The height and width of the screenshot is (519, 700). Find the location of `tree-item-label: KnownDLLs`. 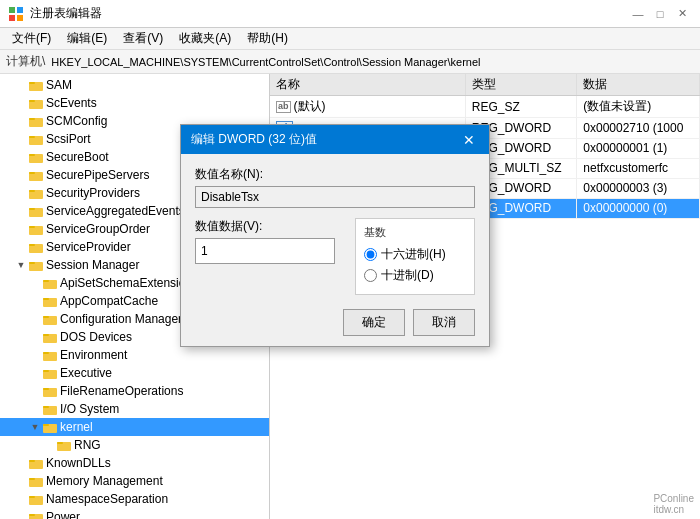

tree-item-label: KnownDLLs is located at coordinates (78, 463).